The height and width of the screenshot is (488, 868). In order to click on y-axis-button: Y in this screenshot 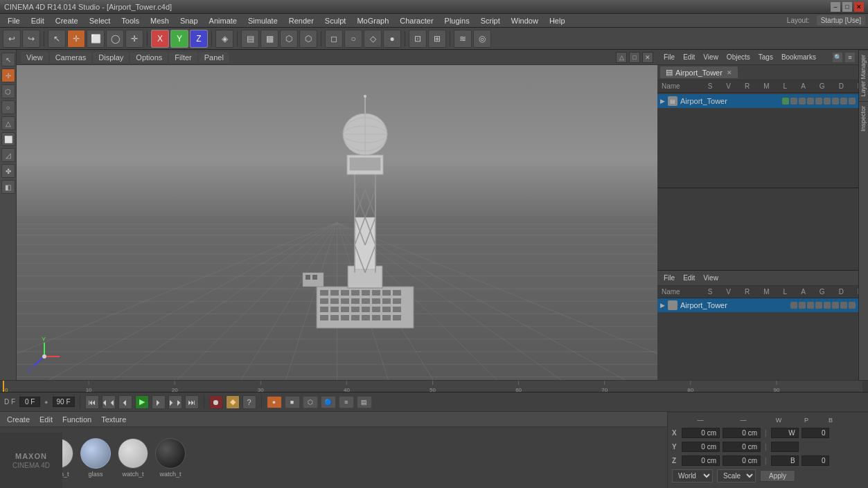, I will do `click(179, 39)`.